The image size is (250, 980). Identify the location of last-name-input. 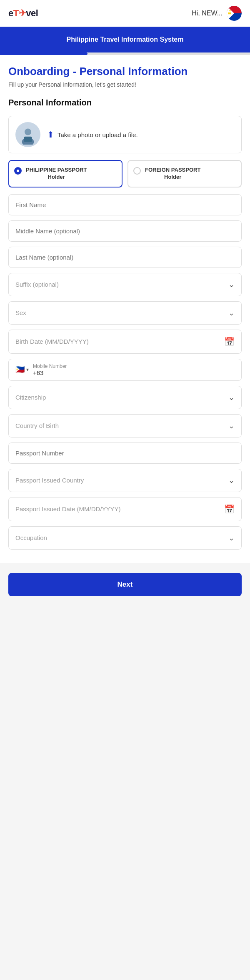
(125, 258).